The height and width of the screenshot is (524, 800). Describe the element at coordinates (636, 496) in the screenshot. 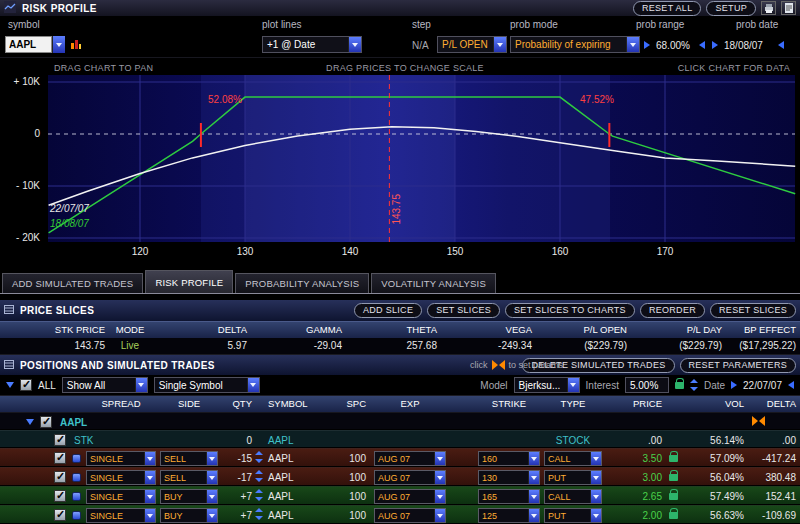

I see `price-value: 2.65` at that location.